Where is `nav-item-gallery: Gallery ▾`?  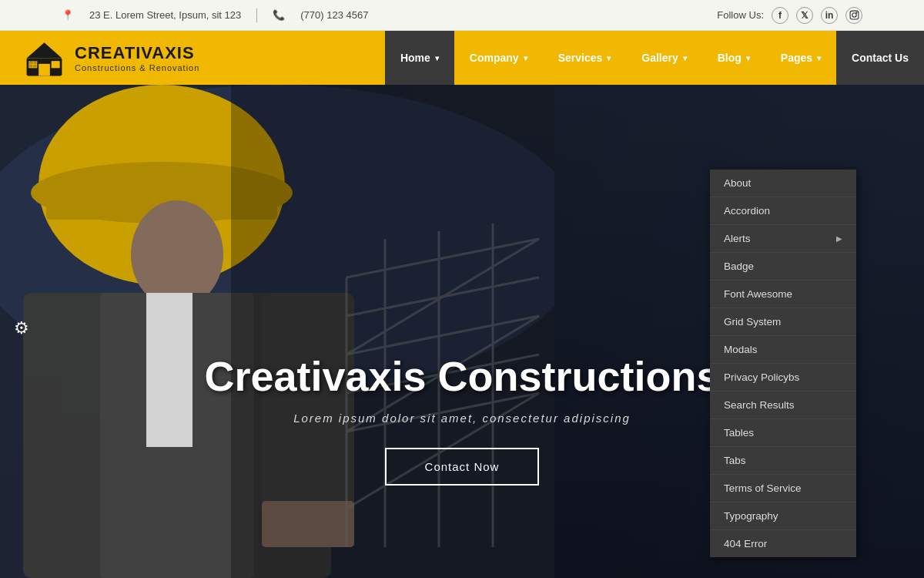
nav-item-gallery: Gallery ▾ is located at coordinates (664, 58).